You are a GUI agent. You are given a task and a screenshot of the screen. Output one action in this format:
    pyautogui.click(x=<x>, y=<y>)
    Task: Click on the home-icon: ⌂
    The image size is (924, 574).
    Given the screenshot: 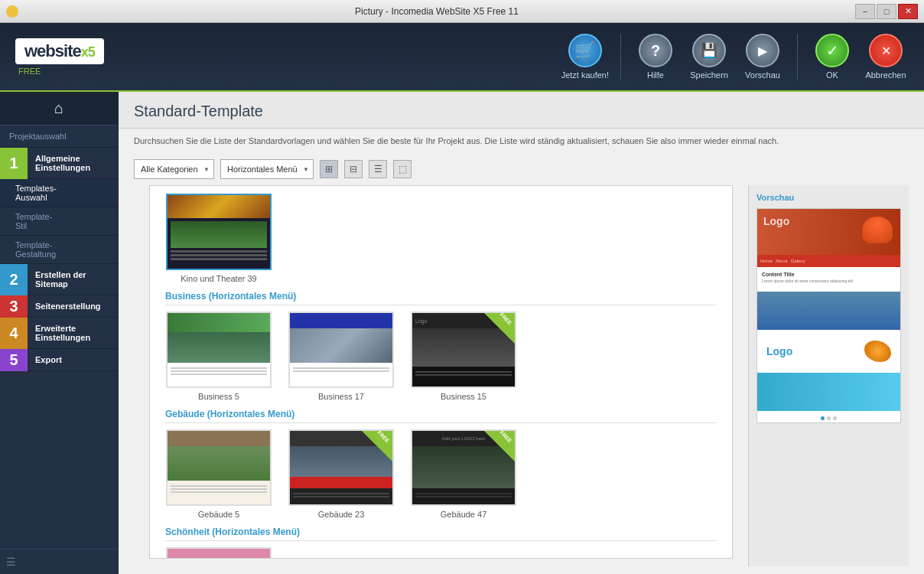 What is the action you would take?
    pyautogui.click(x=59, y=109)
    